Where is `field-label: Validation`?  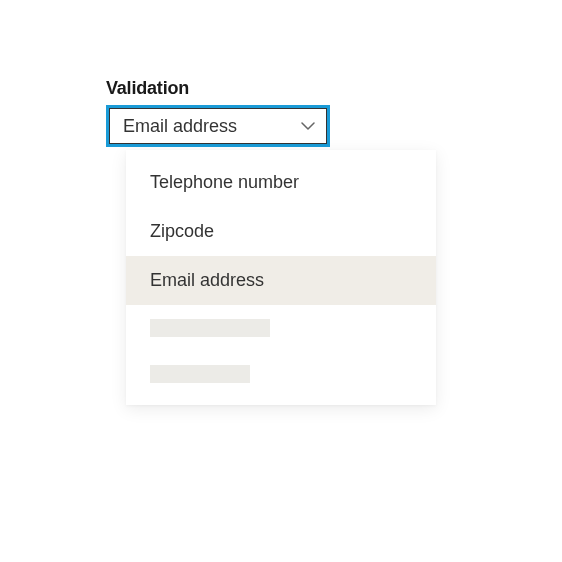 field-label: Validation is located at coordinates (271, 88).